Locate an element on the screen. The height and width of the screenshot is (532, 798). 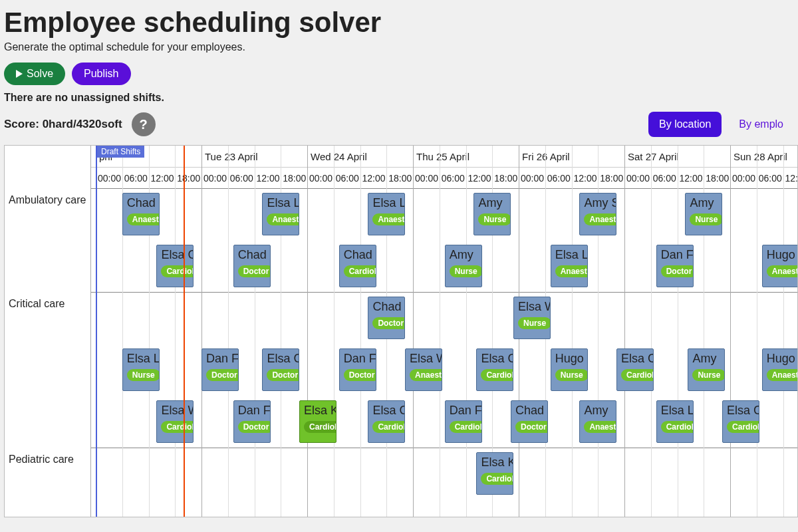
shift-block: Elsa CDoctor is located at coordinates (281, 370).